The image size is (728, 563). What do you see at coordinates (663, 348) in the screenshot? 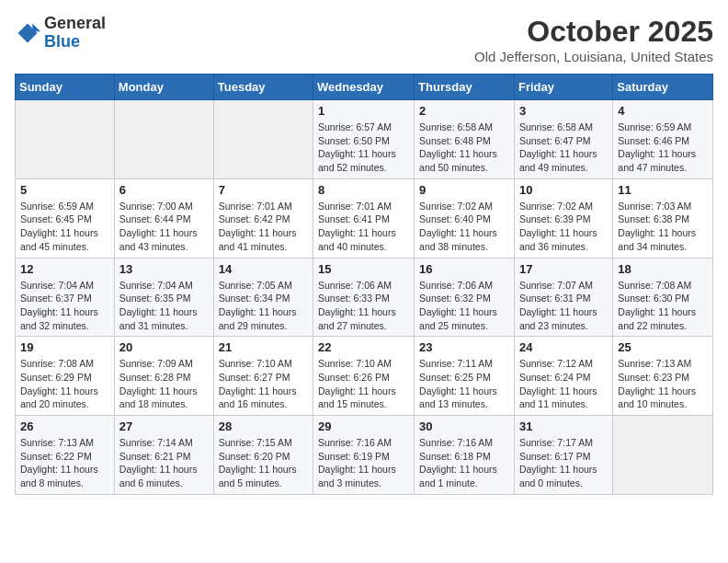
I see `day-number: 25` at bounding box center [663, 348].